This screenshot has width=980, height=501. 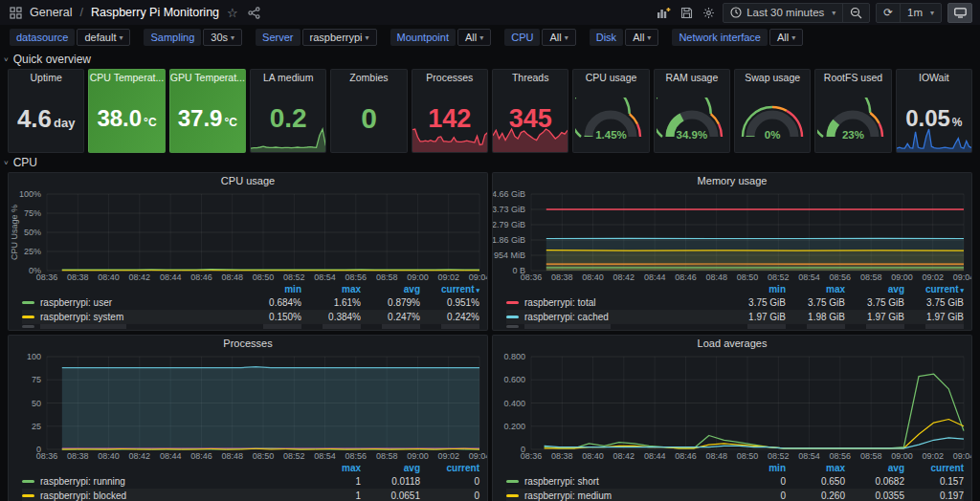 I want to click on section-title: Quick overview, so click(x=52, y=59).